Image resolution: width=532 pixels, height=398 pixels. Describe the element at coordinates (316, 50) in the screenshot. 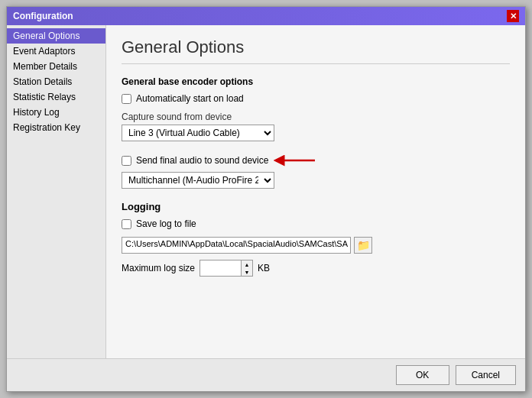

I see `page-title: General Options` at that location.